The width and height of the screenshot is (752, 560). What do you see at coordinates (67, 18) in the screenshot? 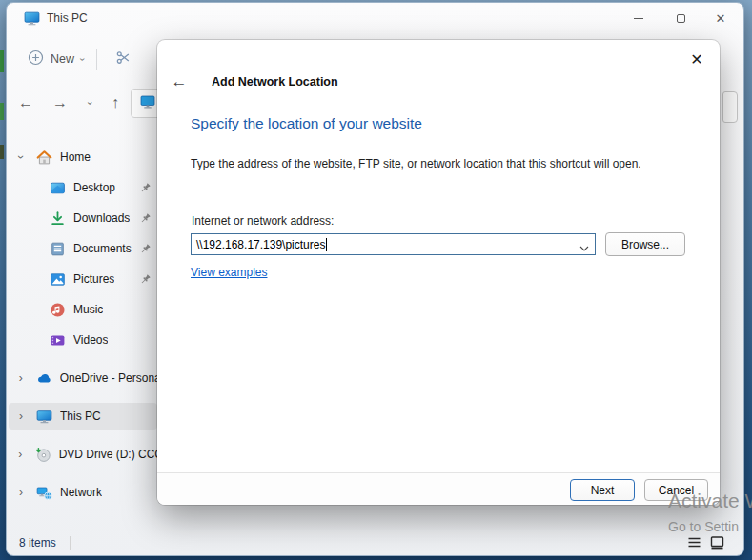
I see `window-title: This PC` at bounding box center [67, 18].